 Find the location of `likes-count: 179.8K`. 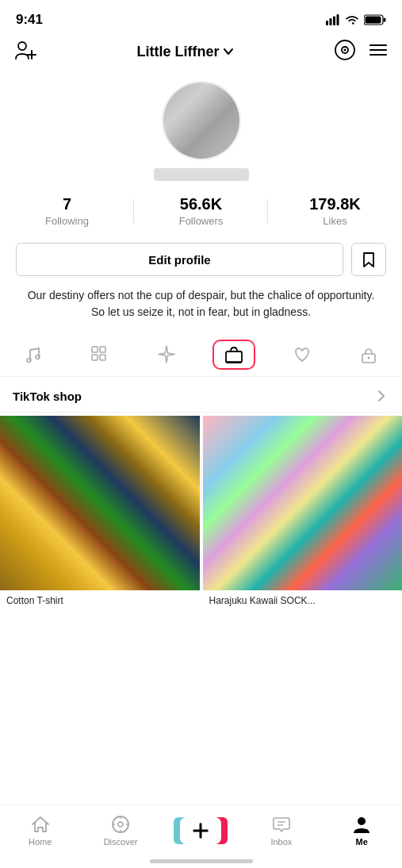

likes-count: 179.8K is located at coordinates (335, 205).